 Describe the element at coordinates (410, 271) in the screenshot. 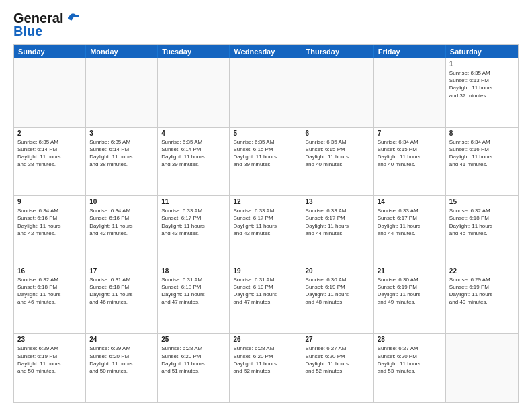

I see `day-number: 21` at that location.